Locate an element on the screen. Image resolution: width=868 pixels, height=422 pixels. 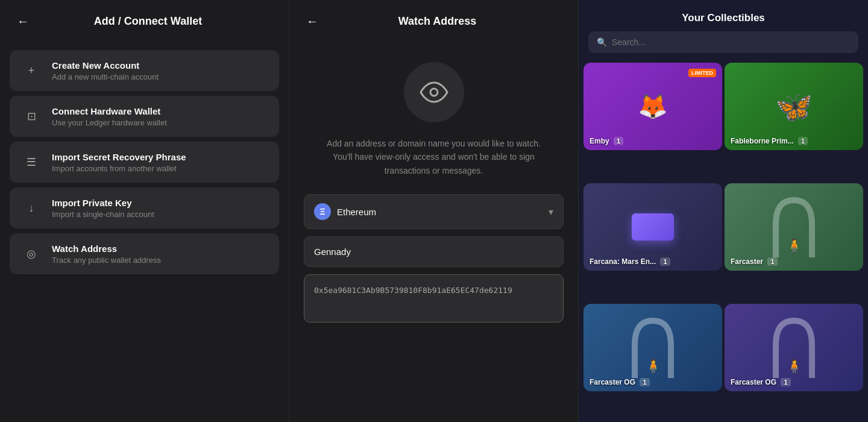
panel2-title: Watch Address is located at coordinates (438, 22).